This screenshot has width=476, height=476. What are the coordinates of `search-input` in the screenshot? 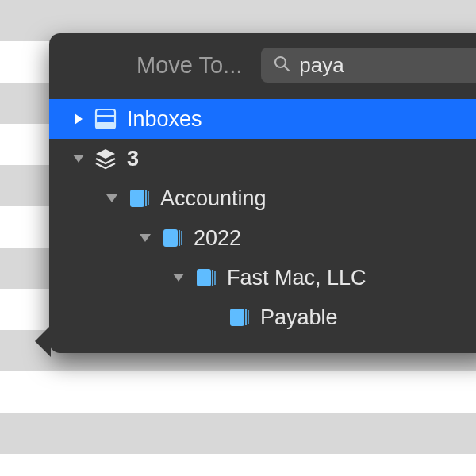 It's located at (387, 65).